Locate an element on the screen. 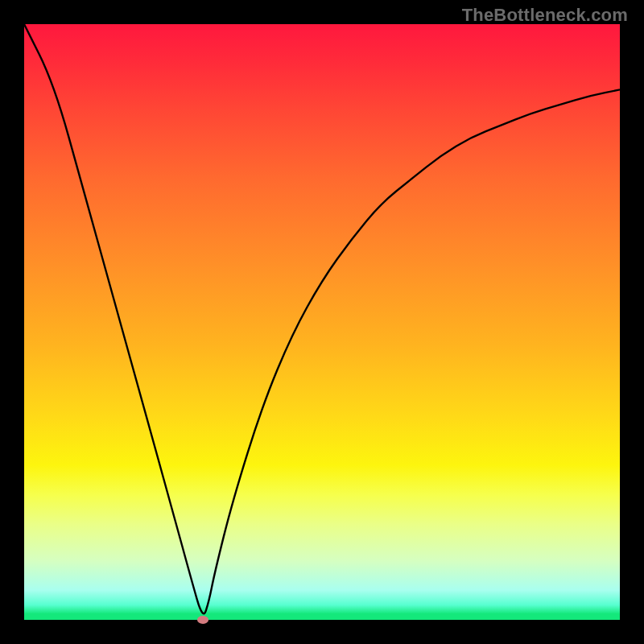  watermark-text: TheBottleneck.com is located at coordinates (545, 15).